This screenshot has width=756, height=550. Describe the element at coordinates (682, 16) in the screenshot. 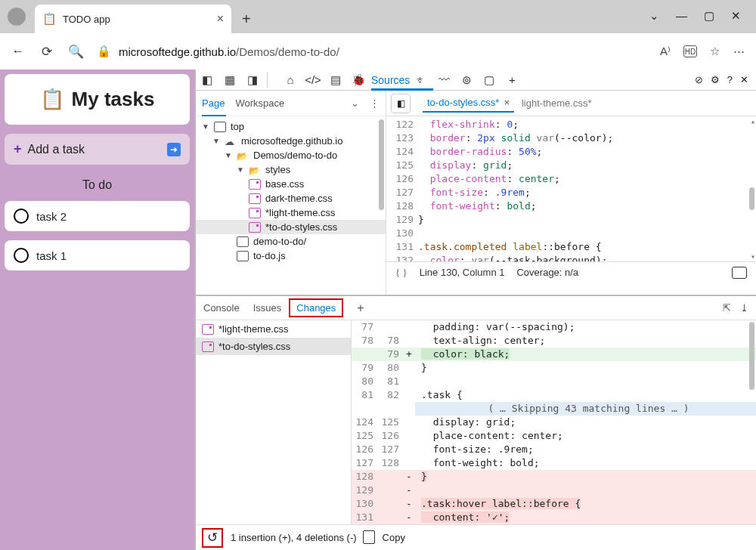

I see `minimize-icon: —` at that location.